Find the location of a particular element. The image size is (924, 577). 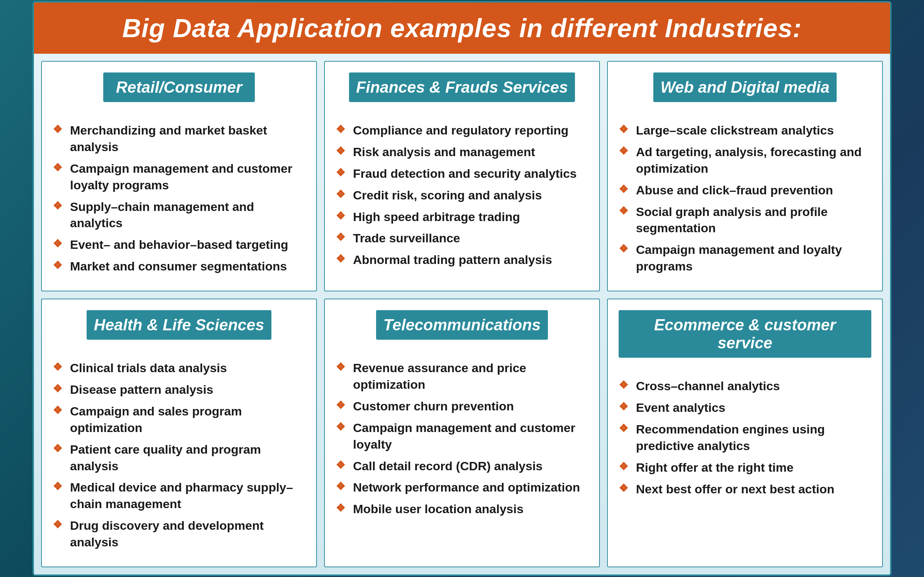

cell-header-web: Web and Digital media is located at coordinates (745, 87).